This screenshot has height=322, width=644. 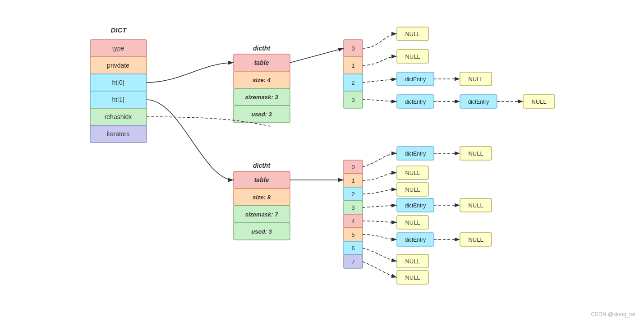 I want to click on dictht0-used-label: used: 3, so click(x=262, y=115).